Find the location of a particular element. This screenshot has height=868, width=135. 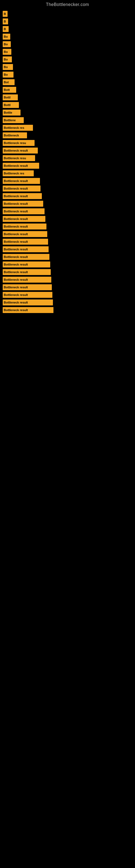

bar-label: Bottleneck res is located at coordinates (14, 173).